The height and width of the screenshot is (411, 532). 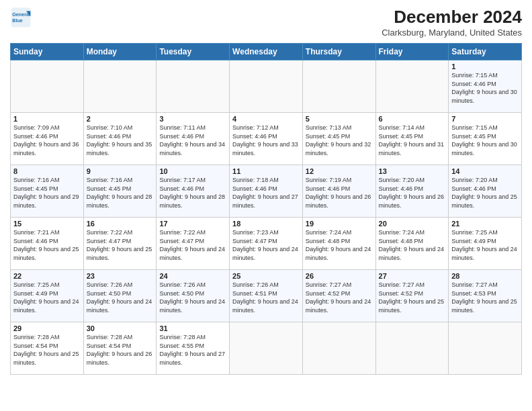 What do you see at coordinates (193, 140) in the screenshot?
I see `day-info: Sunrise: 7:11 AM Sunset: 4:46 PM Dayligh…` at bounding box center [193, 140].